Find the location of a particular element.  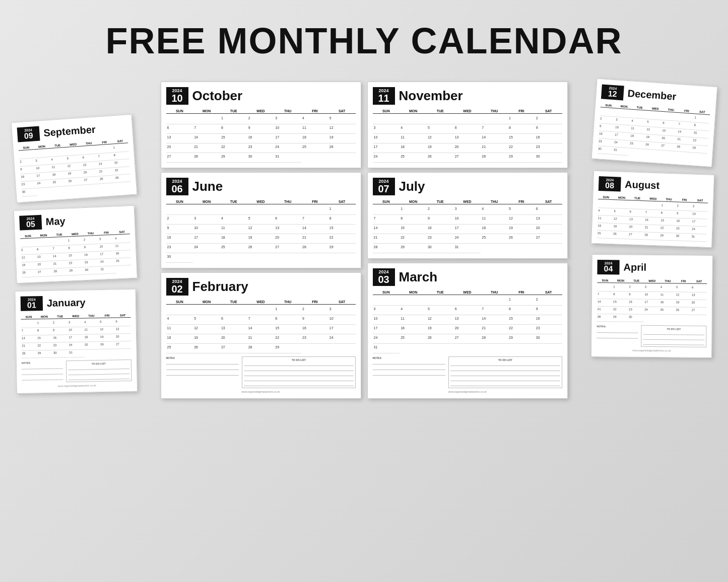

month-name-january: January is located at coordinates (65, 303).